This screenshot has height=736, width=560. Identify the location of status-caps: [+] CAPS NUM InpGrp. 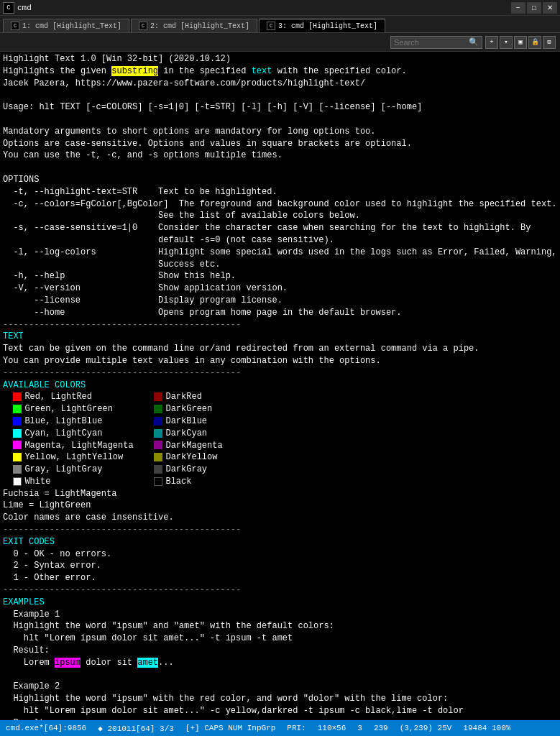
(230, 728).